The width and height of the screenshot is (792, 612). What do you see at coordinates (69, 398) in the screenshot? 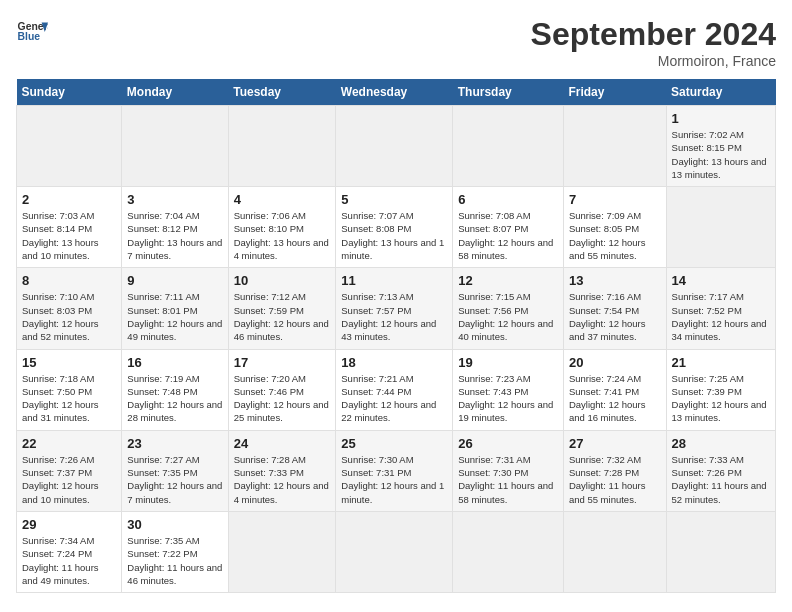
I see `day-info: Sunrise: 7:18 AMSunset: 7:50 PMDaylight:…` at bounding box center [69, 398].